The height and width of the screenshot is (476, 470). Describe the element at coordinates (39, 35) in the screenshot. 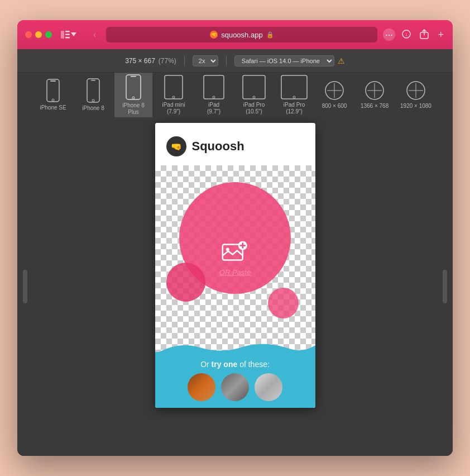

I see `minimize-button` at that location.